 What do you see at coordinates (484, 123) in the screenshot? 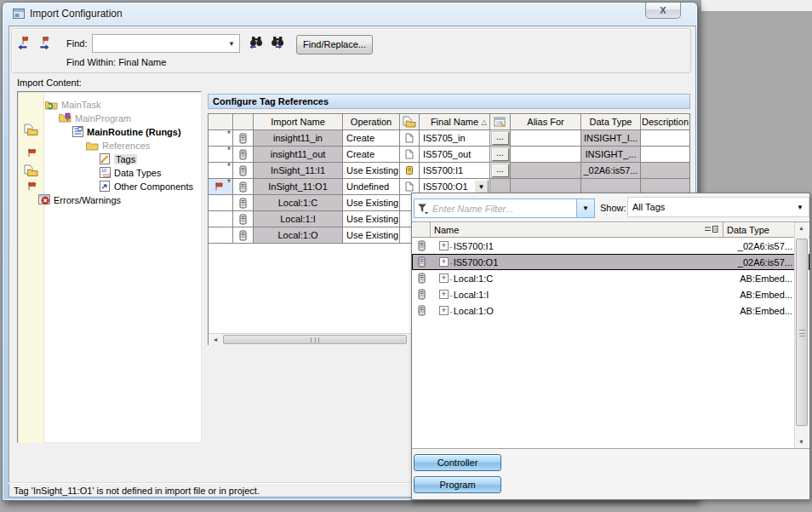
I see `sort-ascending-icon: △` at bounding box center [484, 123].